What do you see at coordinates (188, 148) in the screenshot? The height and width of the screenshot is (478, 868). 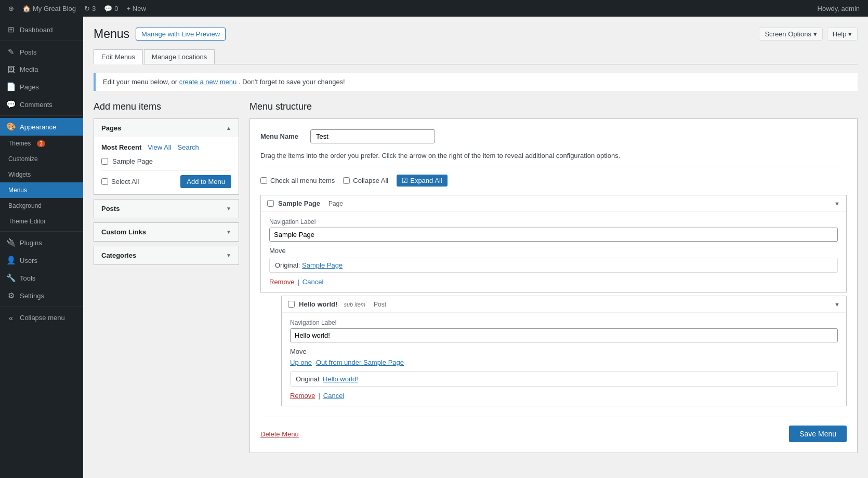 I see `pages-tab-search: Search` at bounding box center [188, 148].